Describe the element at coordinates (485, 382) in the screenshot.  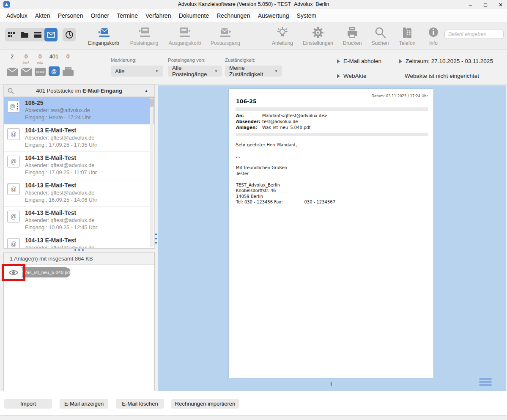
I see `menu-hamburger-icon` at that location.